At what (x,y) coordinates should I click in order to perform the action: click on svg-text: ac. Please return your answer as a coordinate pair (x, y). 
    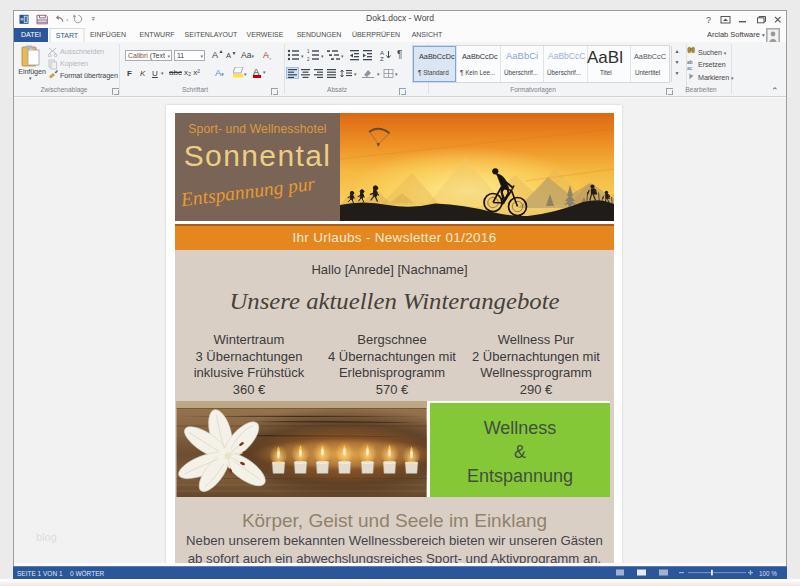
    Looking at the image, I should click on (690, 68).